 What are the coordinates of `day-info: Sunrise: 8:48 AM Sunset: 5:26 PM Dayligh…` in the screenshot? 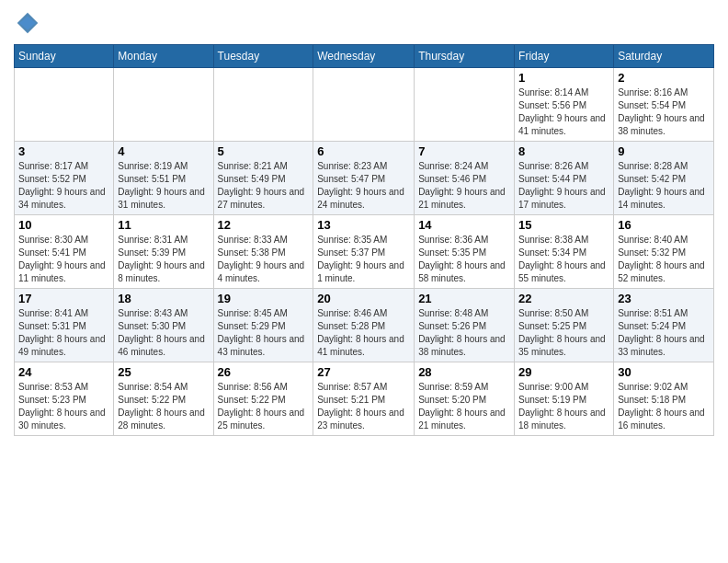 It's located at (464, 333).